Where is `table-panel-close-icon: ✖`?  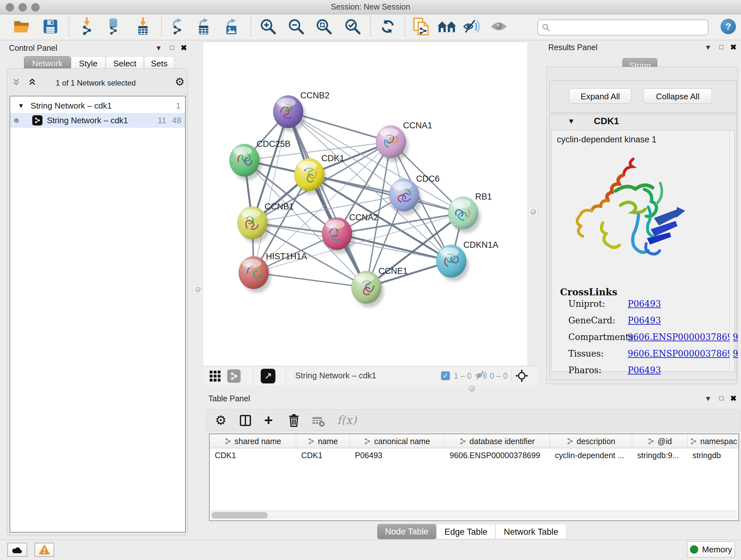 table-panel-close-icon: ✖ is located at coordinates (734, 398).